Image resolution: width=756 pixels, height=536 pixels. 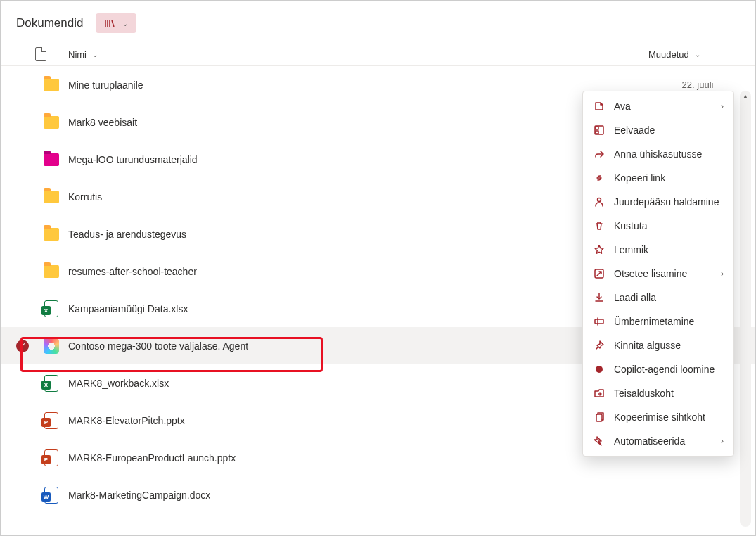 What do you see at coordinates (110, 23) in the screenshot?
I see `library-icon` at bounding box center [110, 23].